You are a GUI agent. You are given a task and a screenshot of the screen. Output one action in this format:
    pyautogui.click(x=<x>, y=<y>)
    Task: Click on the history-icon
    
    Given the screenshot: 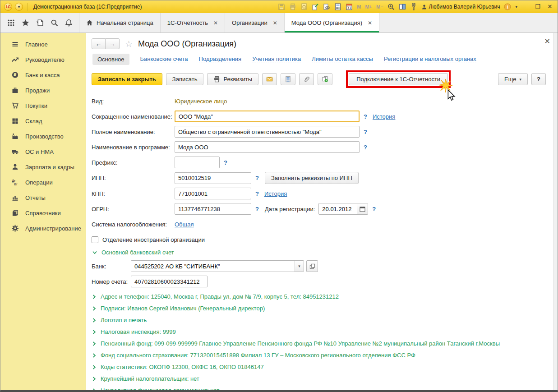 What is the action you would take?
    pyautogui.click(x=40, y=23)
    